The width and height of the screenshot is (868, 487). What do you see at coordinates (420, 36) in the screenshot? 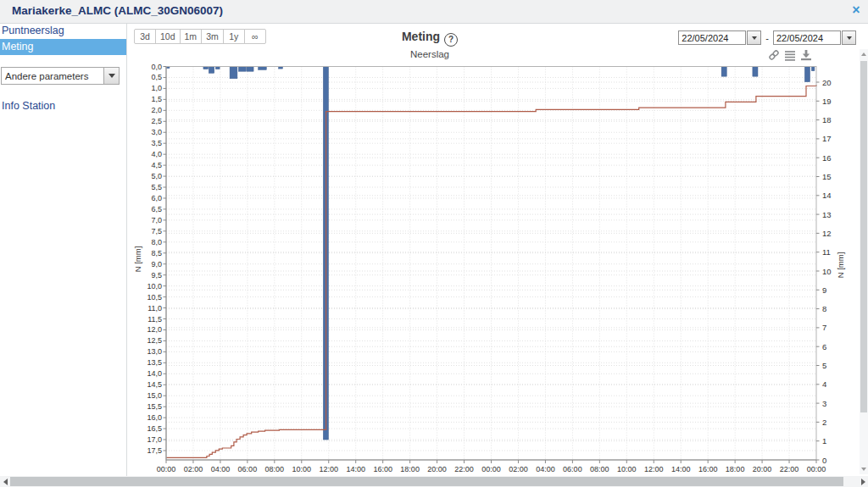
I see `chart-title: Meting` at bounding box center [420, 36].